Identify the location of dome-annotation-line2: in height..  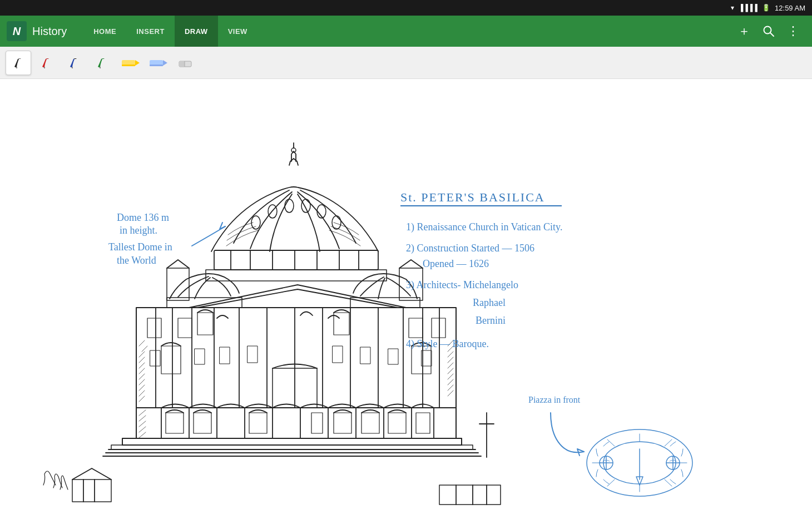
(138, 230).